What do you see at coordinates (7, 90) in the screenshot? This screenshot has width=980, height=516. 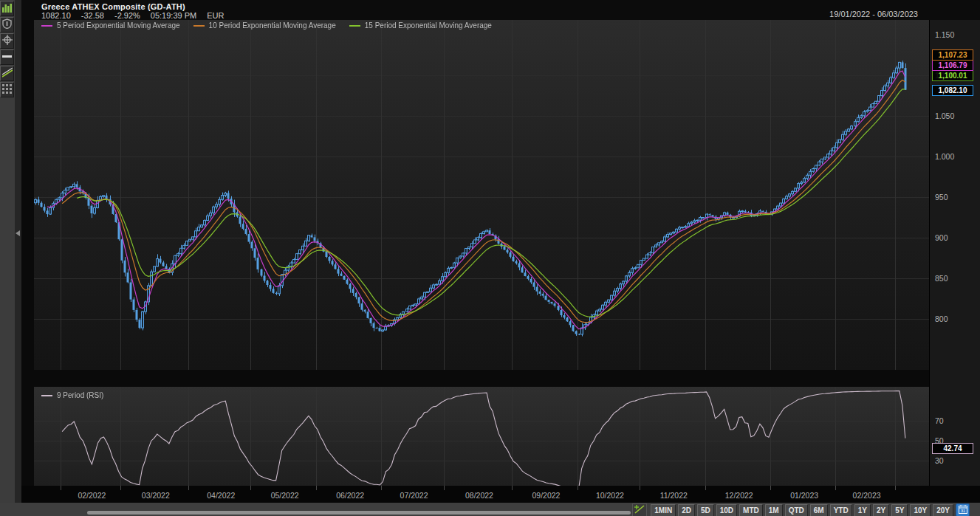 I see `grid-table-icon` at bounding box center [7, 90].